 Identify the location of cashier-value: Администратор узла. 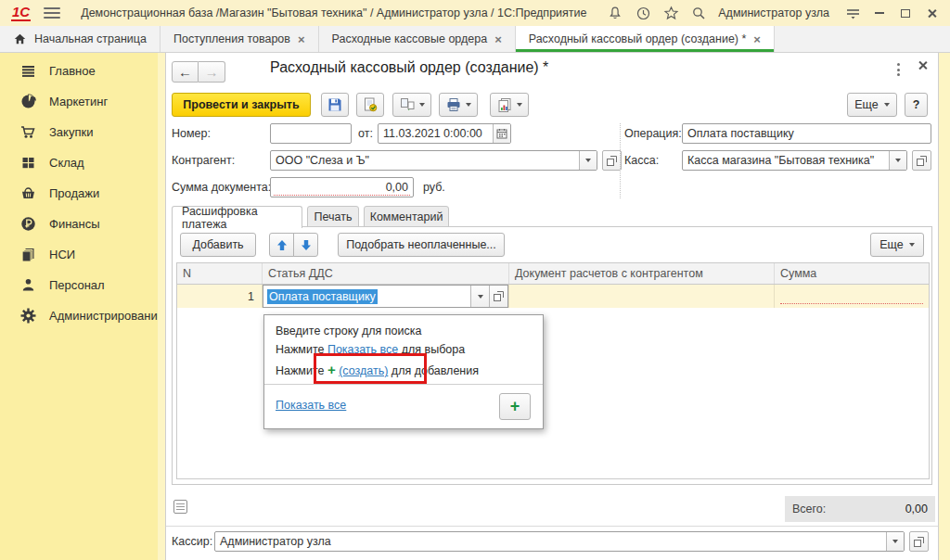
(551, 541).